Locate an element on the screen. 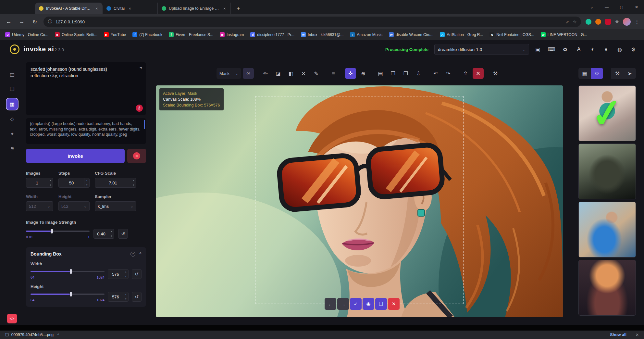 The image size is (644, 339). bookmark-disciple: ddisciplenei1777 - Pr... is located at coordinates (272, 34).